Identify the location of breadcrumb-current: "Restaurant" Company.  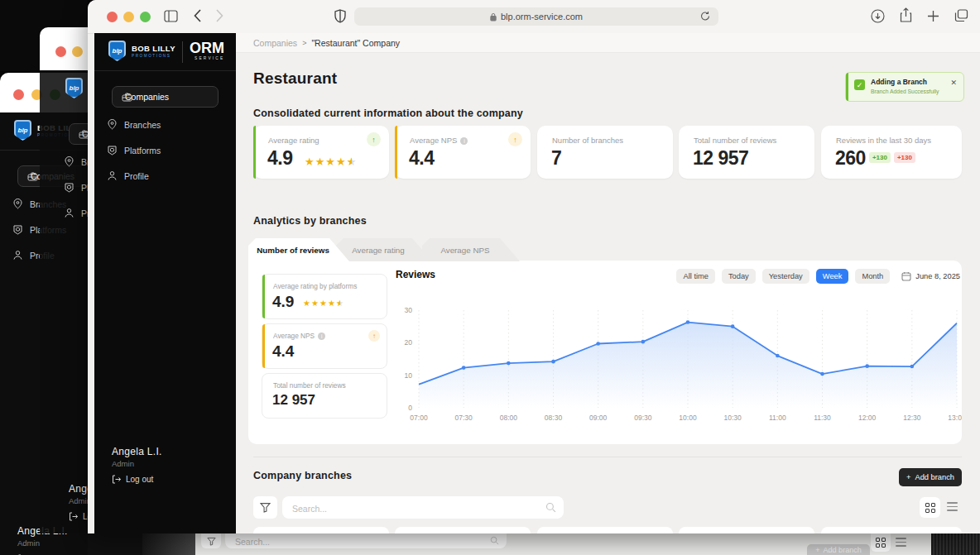
(356, 43).